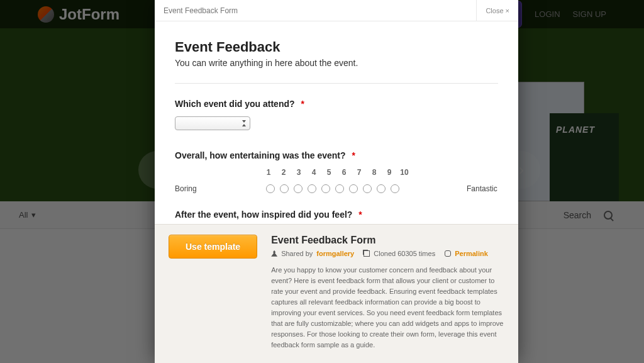  I want to click on use-template-wrapper: Use template, so click(213, 293).